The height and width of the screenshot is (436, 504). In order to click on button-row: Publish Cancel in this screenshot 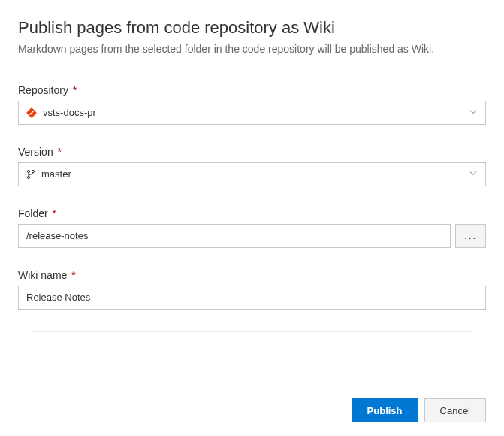, I will do `click(252, 408)`.